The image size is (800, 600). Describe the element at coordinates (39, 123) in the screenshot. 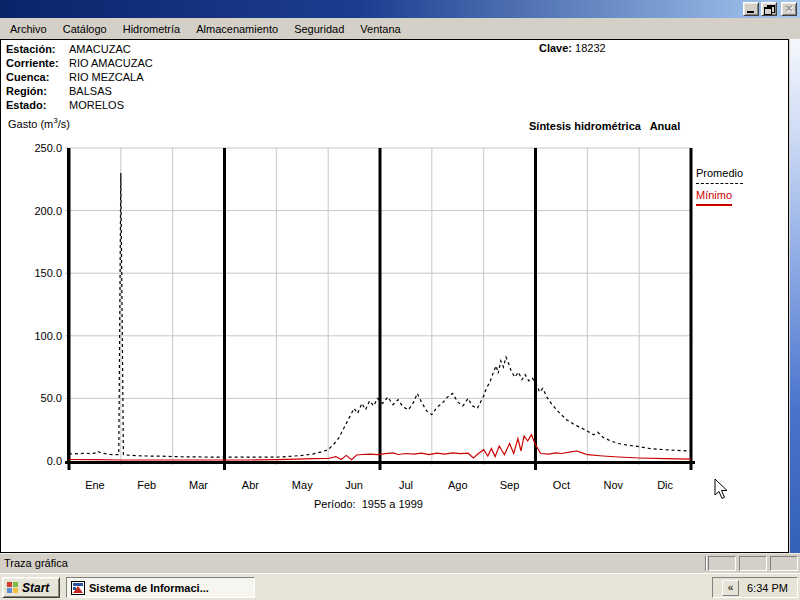

I see `y-axis-title: Gasto (m3/s)` at that location.